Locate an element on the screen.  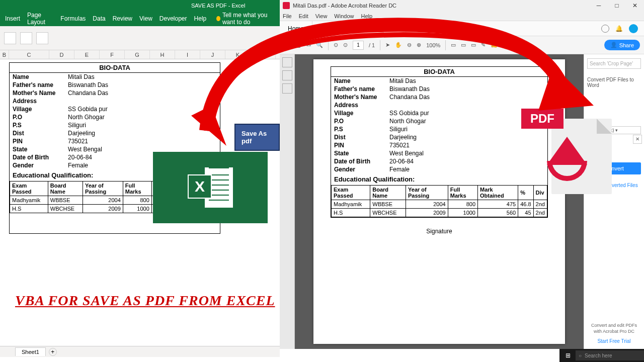
menu-item: View is located at coordinates (321, 16).